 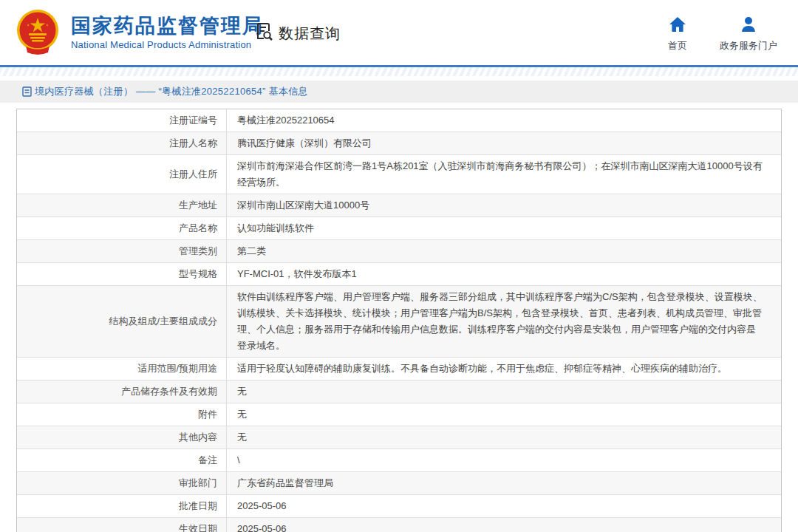 What do you see at coordinates (399, 229) in the screenshot?
I see `table-row: 产品名称 认知功能训练软件` at bounding box center [399, 229].